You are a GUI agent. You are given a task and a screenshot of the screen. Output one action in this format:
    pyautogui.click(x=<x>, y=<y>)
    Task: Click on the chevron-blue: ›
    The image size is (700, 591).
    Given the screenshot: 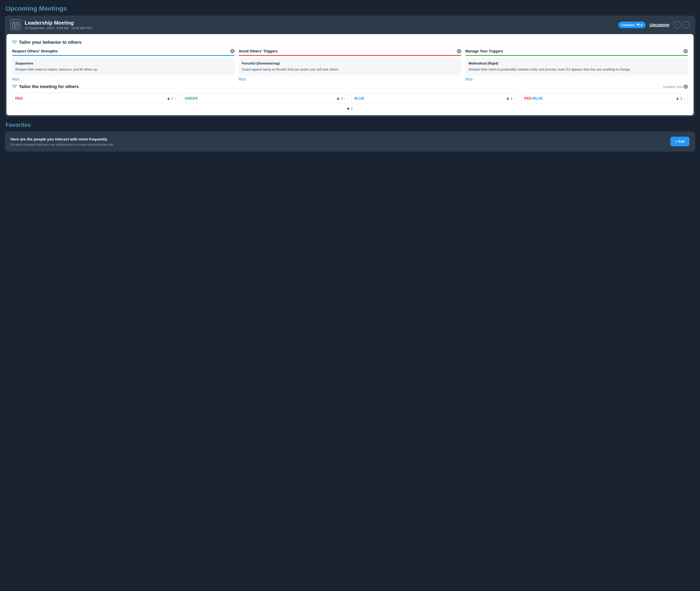 What is the action you would take?
    pyautogui.click(x=515, y=98)
    